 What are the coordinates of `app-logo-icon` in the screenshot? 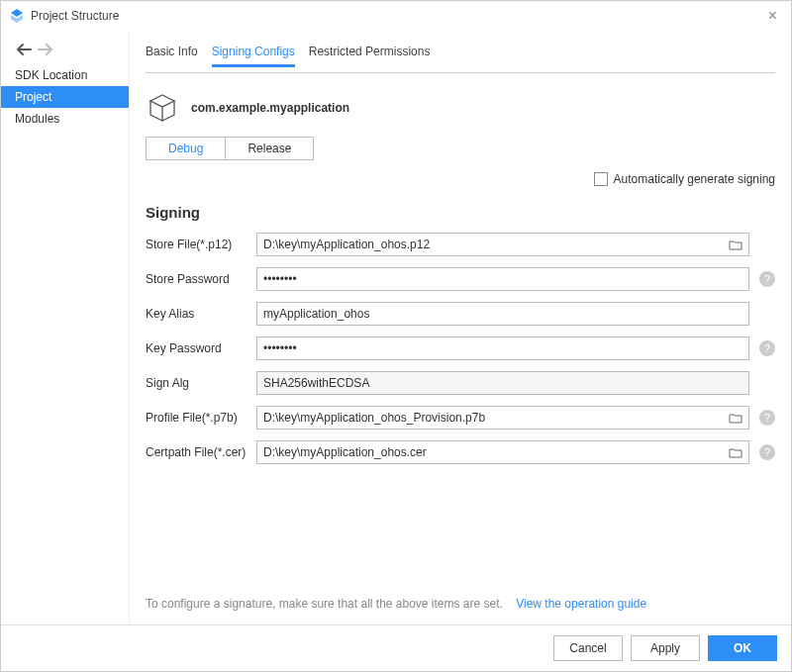 It's located at (17, 16).